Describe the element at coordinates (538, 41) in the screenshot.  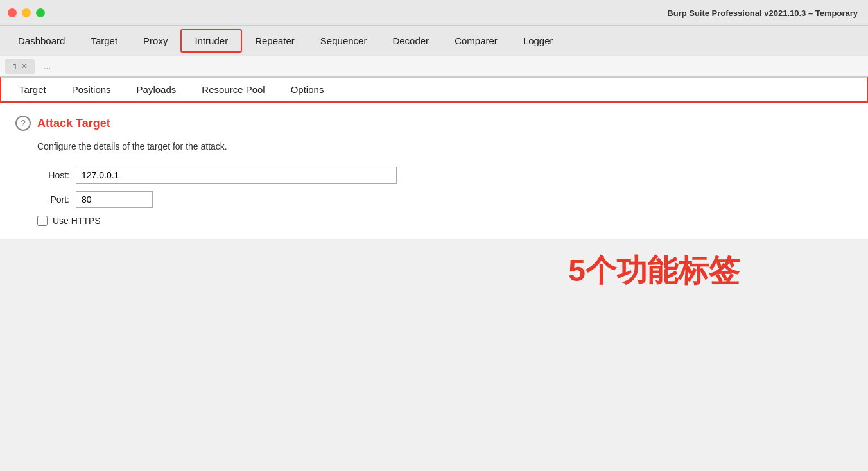
I see `nav-item-logger: Logger` at that location.